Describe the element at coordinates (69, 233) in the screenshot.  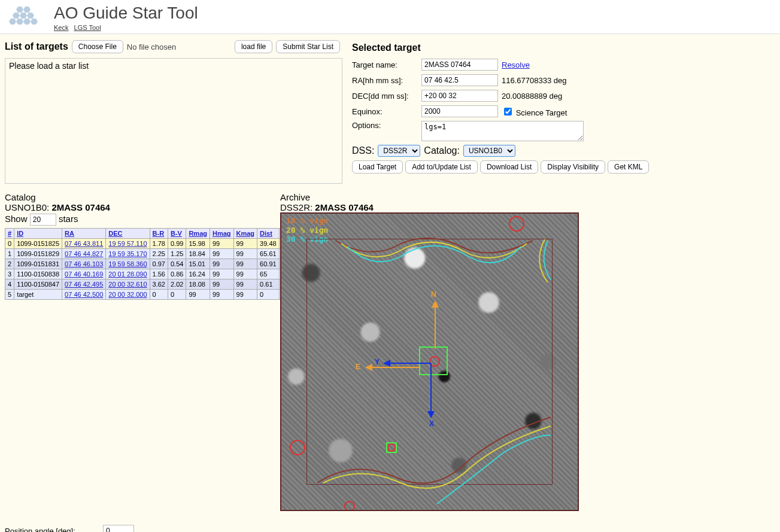
I see `catalog-header-ra: RA` at that location.